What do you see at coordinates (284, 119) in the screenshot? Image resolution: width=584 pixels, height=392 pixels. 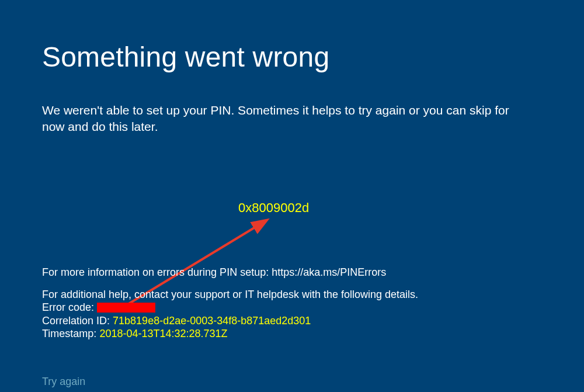 I see `error-message: We weren't able to set up your PIN. Some…` at bounding box center [284, 119].